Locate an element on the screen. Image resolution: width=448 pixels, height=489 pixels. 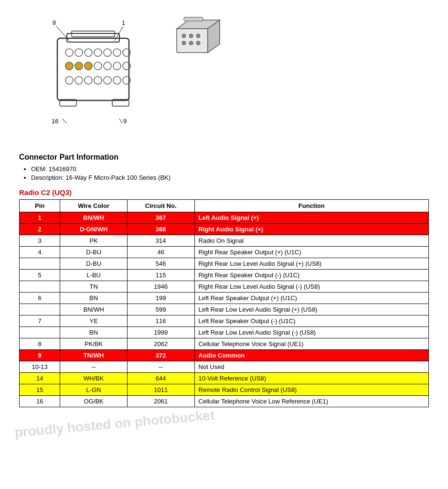
connector-info-item-oem: OEM: 15416970 is located at coordinates (230, 169).